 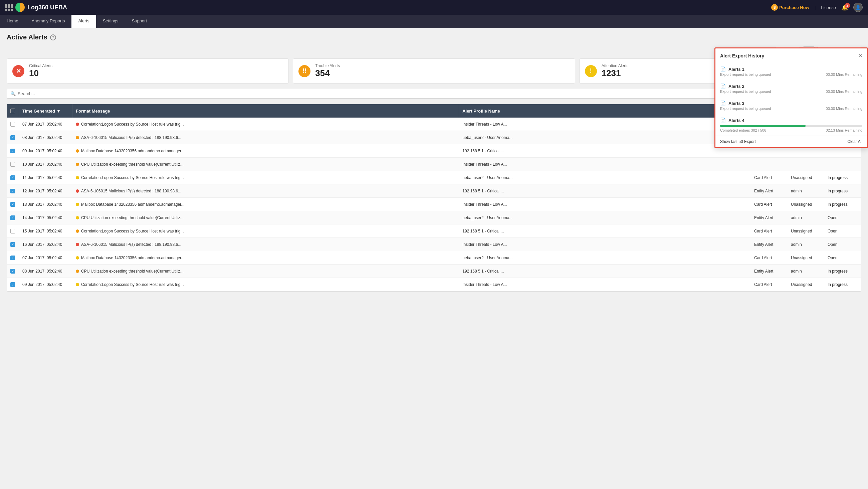 I want to click on header-alert-profile: Alert Profile Name, so click(x=605, y=111).